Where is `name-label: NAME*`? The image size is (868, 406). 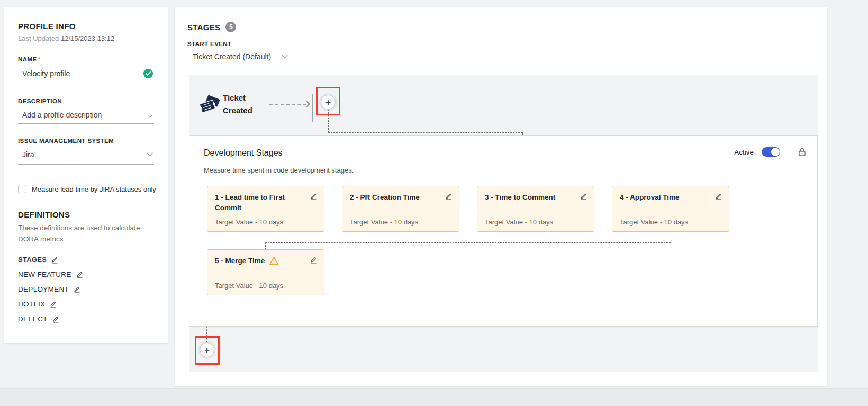 name-label: NAME* is located at coordinates (86, 59).